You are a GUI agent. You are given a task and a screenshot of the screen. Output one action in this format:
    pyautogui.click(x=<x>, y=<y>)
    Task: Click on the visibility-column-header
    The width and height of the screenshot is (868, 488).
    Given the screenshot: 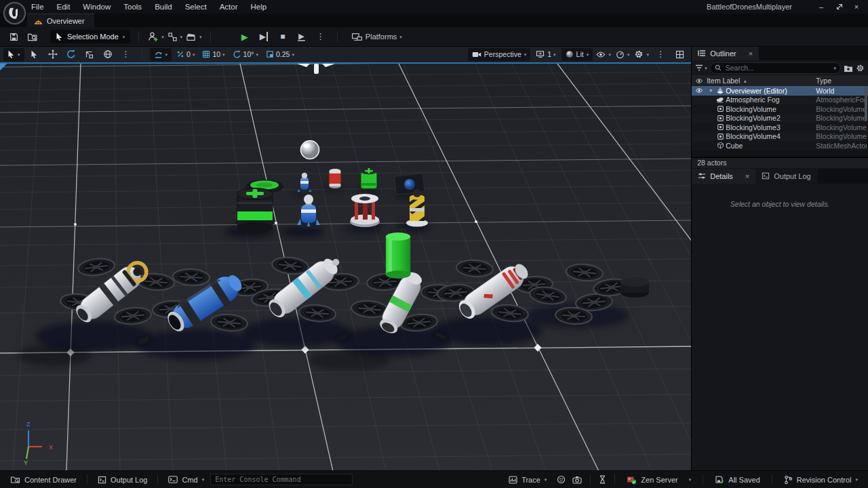 What is the action you would take?
    pyautogui.click(x=699, y=81)
    